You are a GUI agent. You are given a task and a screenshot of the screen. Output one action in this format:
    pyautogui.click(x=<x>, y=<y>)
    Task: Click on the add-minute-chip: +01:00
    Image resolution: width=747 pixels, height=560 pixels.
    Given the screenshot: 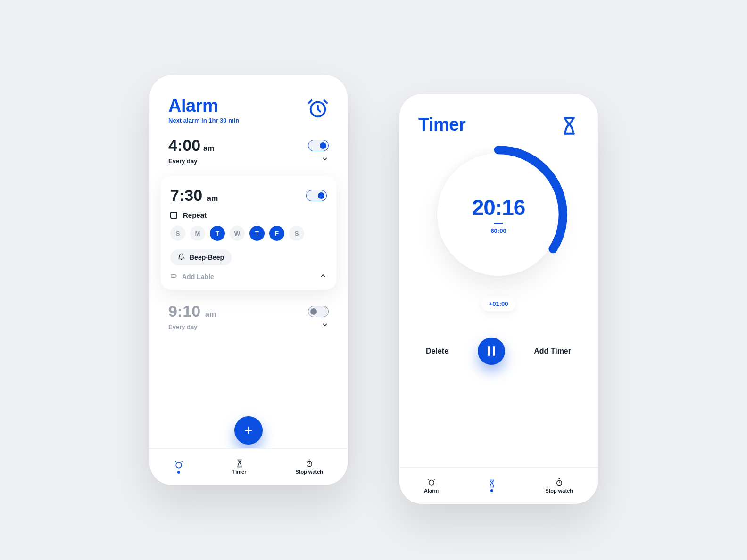 What is the action you would take?
    pyautogui.click(x=499, y=304)
    